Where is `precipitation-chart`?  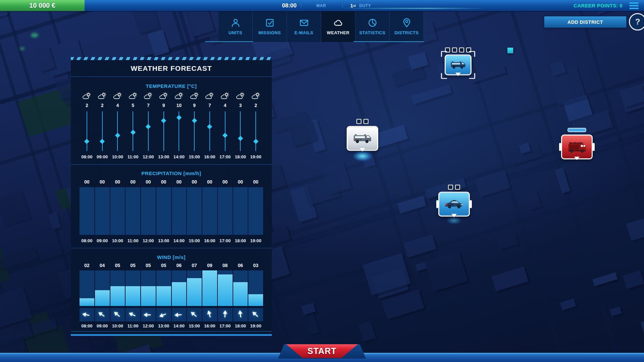 precipitation-chart is located at coordinates (171, 211).